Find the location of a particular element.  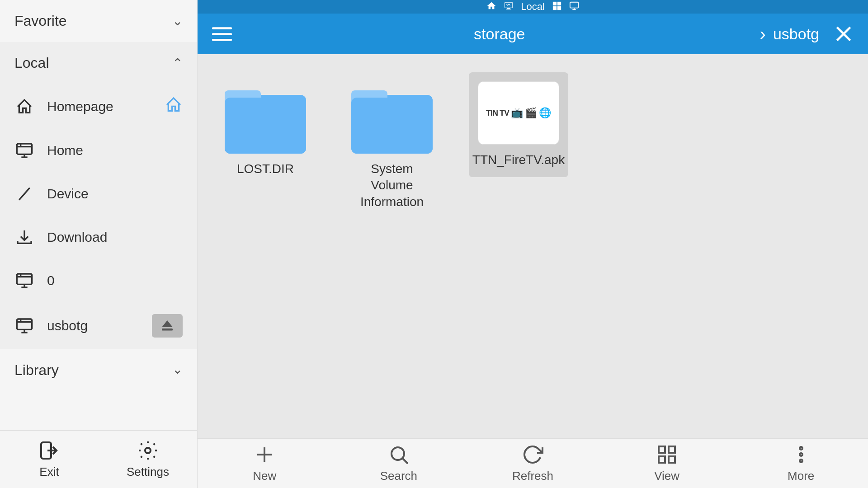

monitor2-status-icon is located at coordinates (574, 7).